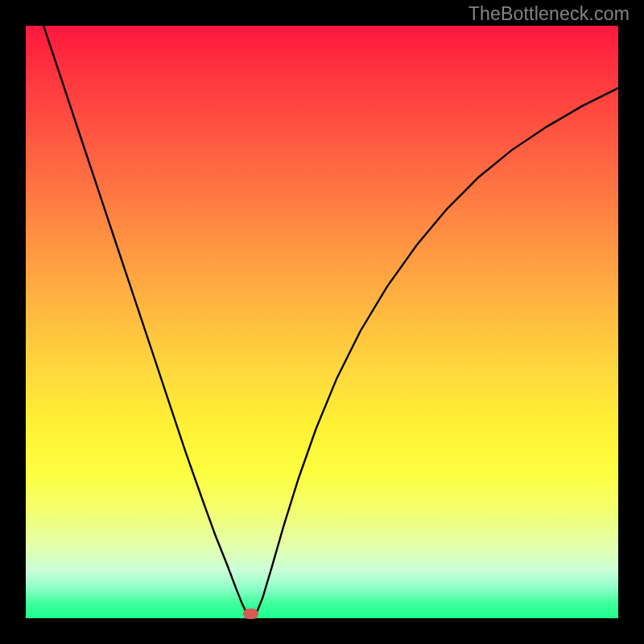  What do you see at coordinates (549, 14) in the screenshot?
I see `watermark-text: TheBottleneck.com` at bounding box center [549, 14].